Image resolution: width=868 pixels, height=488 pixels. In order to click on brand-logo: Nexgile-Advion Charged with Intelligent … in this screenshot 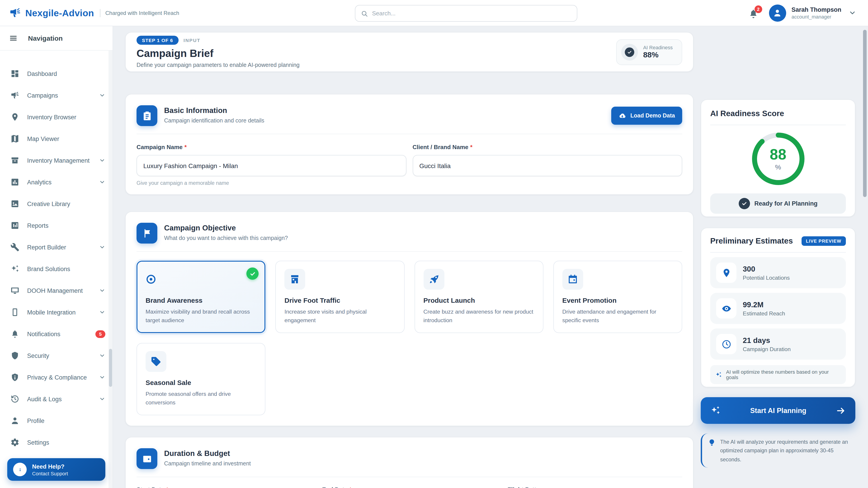, I will do `click(90, 13)`.